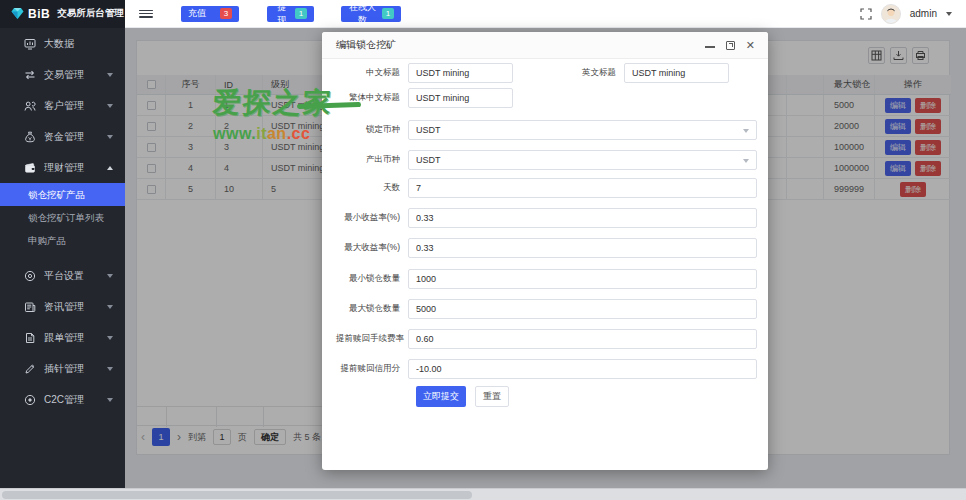 The width and height of the screenshot is (966, 500). Describe the element at coordinates (62, 276) in the screenshot. I see `sidebar-item-platform: 平台设置` at that location.